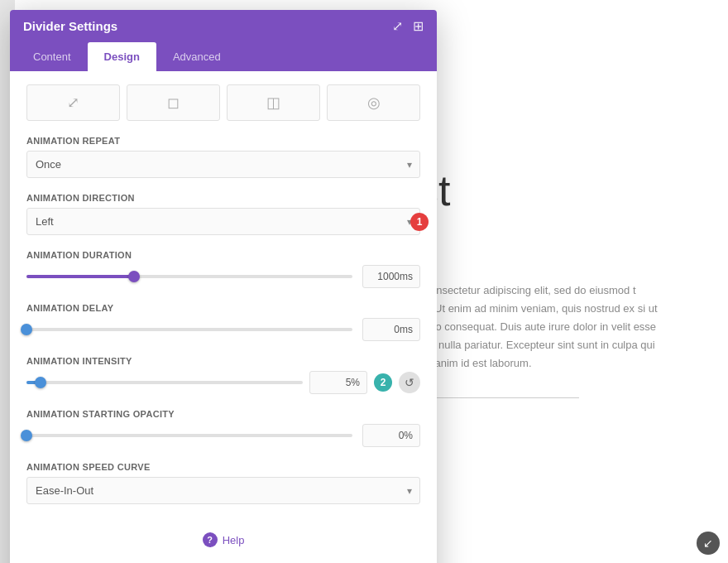 Image resolution: width=728 pixels, height=563 pixels. What do you see at coordinates (391, 330) in the screenshot?
I see `animation-delay-input` at bounding box center [391, 330].